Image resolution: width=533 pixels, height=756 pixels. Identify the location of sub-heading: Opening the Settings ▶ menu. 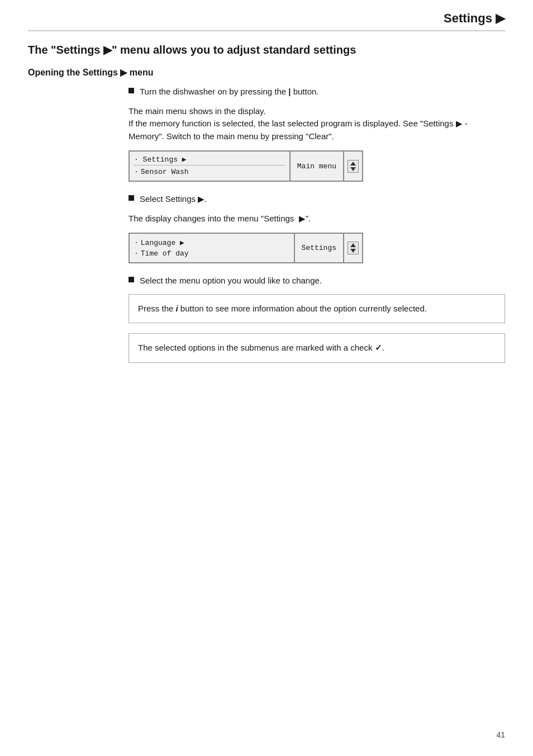
(266, 73).